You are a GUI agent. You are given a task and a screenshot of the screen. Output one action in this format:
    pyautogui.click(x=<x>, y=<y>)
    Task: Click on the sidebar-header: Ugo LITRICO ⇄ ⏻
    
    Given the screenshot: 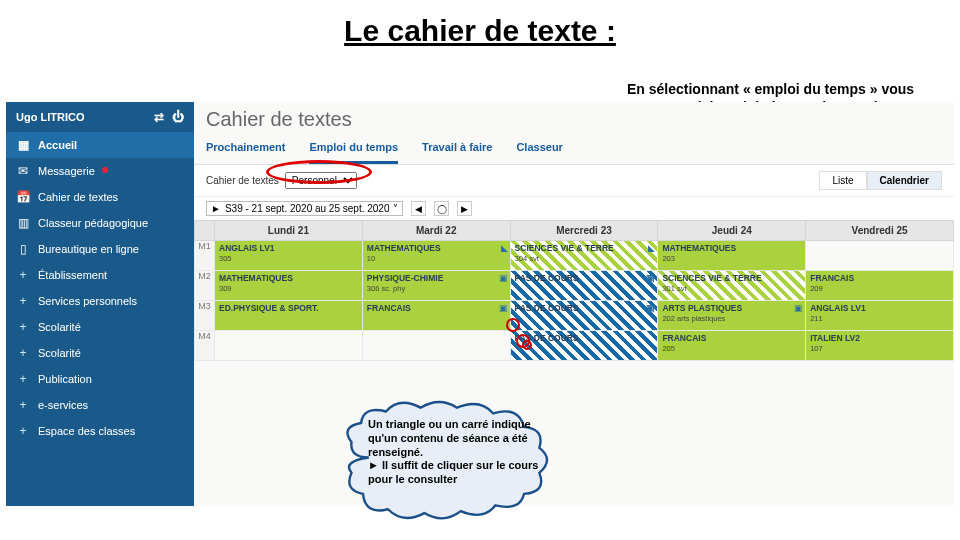 What is the action you would take?
    pyautogui.click(x=100, y=117)
    